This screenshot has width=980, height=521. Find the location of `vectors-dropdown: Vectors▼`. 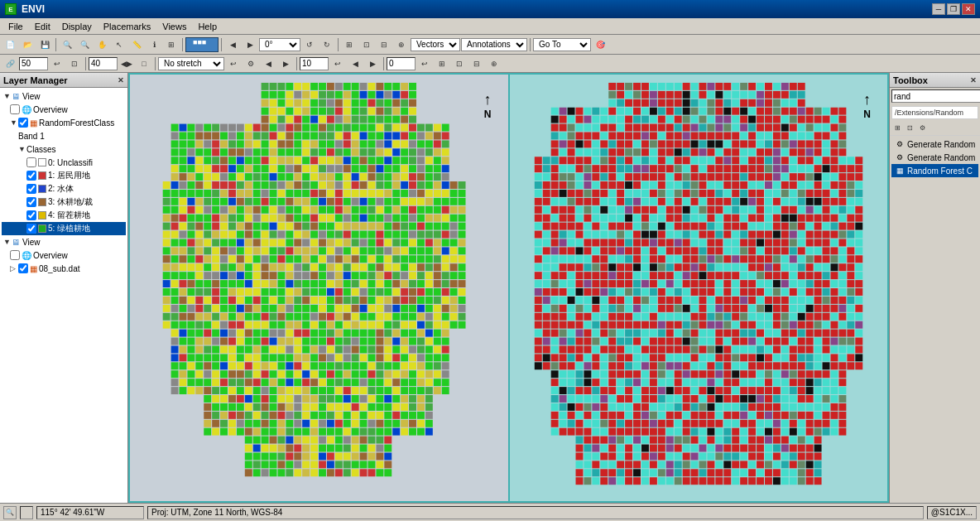

vectors-dropdown: Vectors▼ is located at coordinates (435, 45).